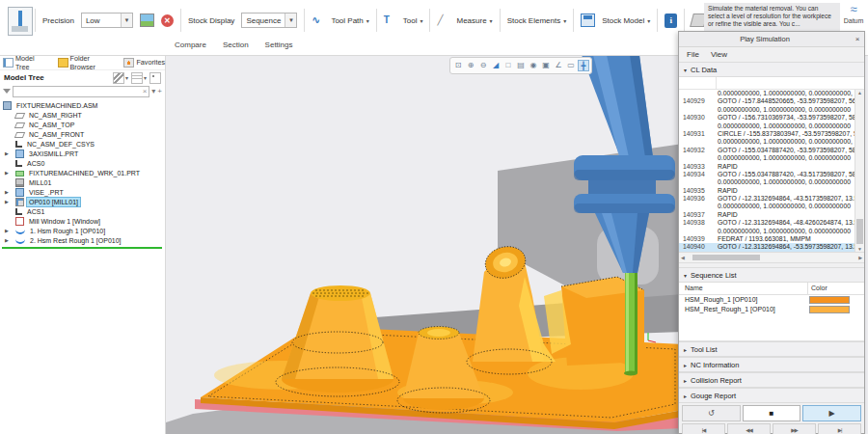 This screenshot has width=868, height=434. Describe the element at coordinates (626, 21) in the screenshot. I see `stock-model-button: Stock Model ▾` at that location.